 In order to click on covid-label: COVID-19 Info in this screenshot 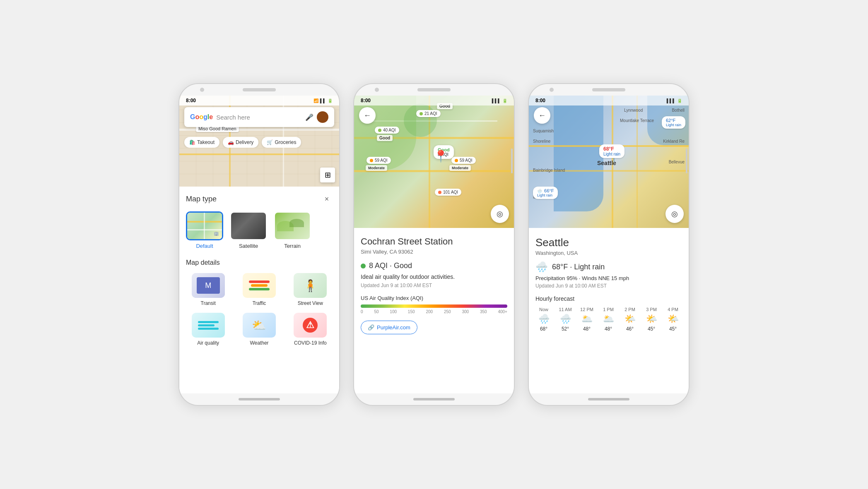, I will do `click(311, 343)`.